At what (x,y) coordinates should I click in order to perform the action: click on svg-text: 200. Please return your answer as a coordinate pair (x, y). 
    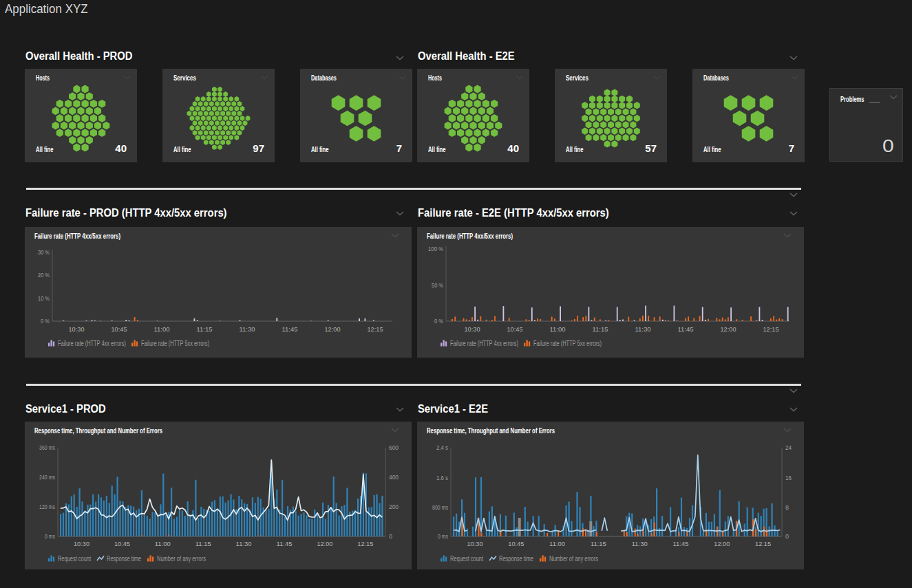
    Looking at the image, I should click on (394, 507).